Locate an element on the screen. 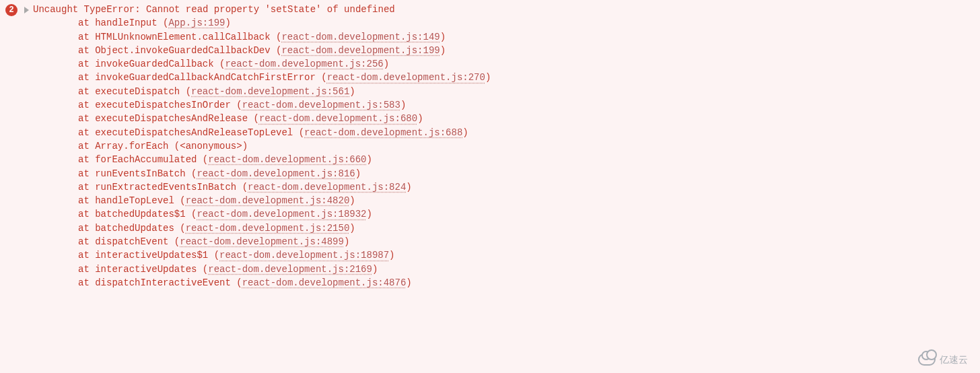  frame-source-link: react-dom.development.js:680 is located at coordinates (338, 118).